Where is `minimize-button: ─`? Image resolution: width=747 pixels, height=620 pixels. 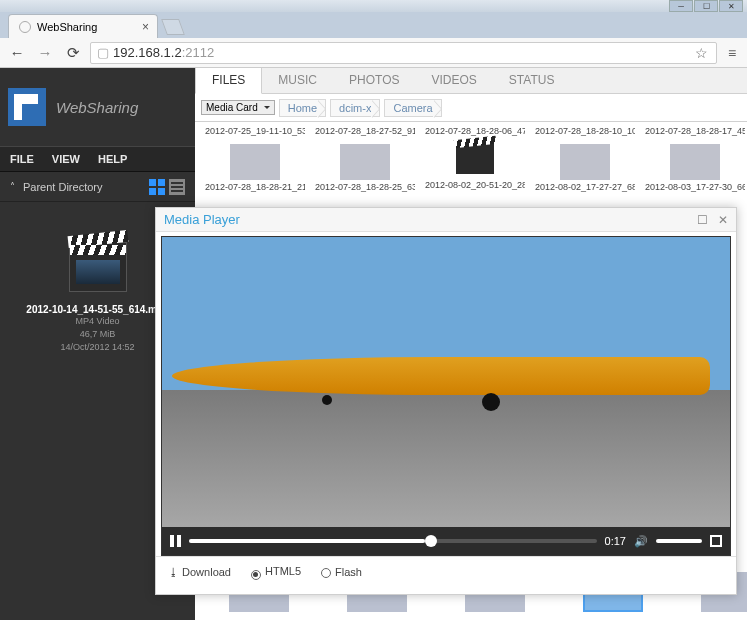 minimize-button: ─ is located at coordinates (681, 6).